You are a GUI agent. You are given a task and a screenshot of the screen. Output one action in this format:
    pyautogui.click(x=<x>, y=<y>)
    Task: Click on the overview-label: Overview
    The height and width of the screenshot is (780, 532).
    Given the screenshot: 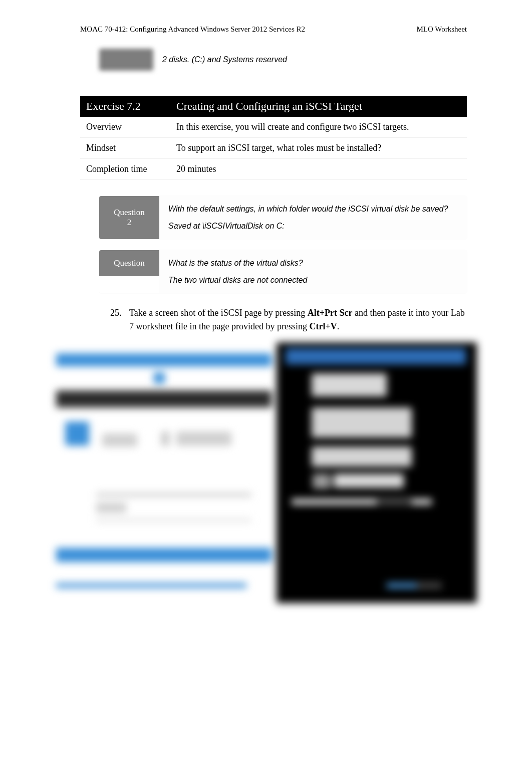 What is the action you would take?
    pyautogui.click(x=125, y=127)
    